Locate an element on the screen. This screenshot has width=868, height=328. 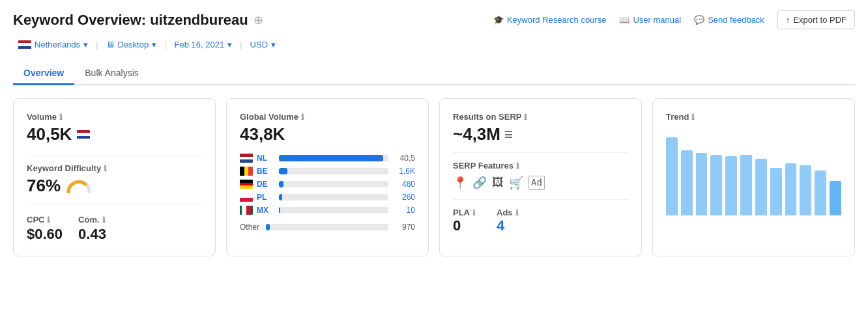
other-bar-container is located at coordinates (327, 227).